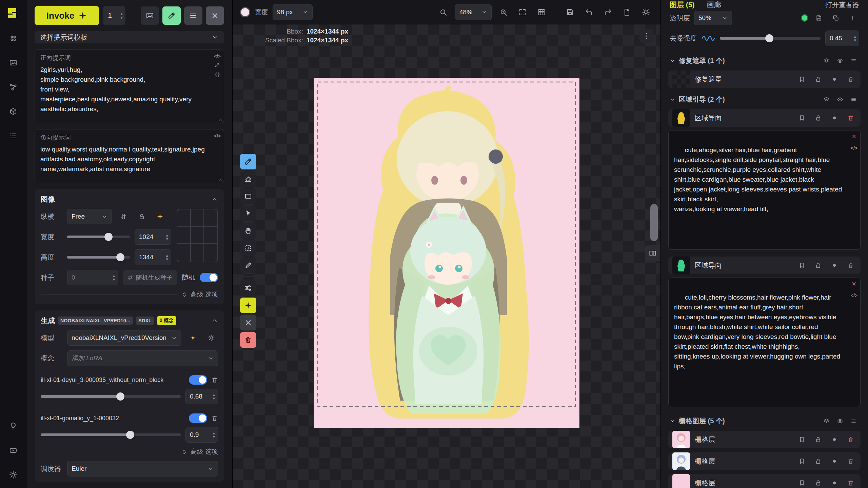 This screenshot has width=868, height=488. Describe the element at coordinates (842, 38) in the screenshot. I see `denoise-input: 0.45 ▴▾` at that location.